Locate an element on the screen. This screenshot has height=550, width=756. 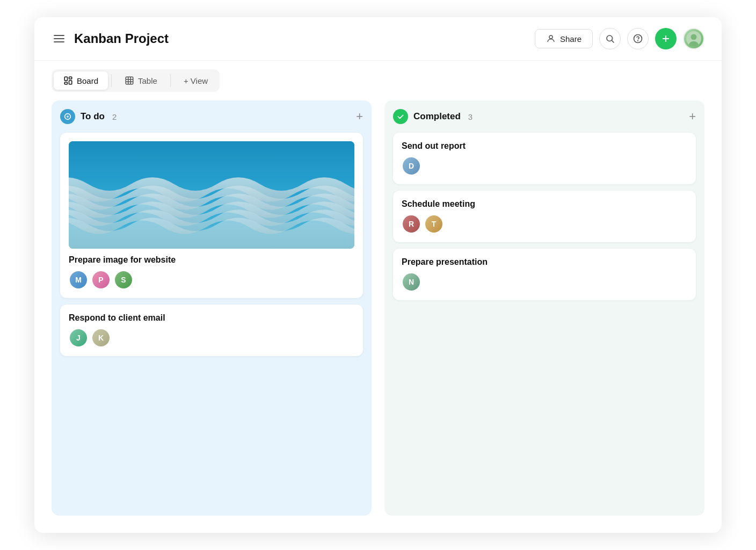
column-title-completed: Completed is located at coordinates (437, 117).